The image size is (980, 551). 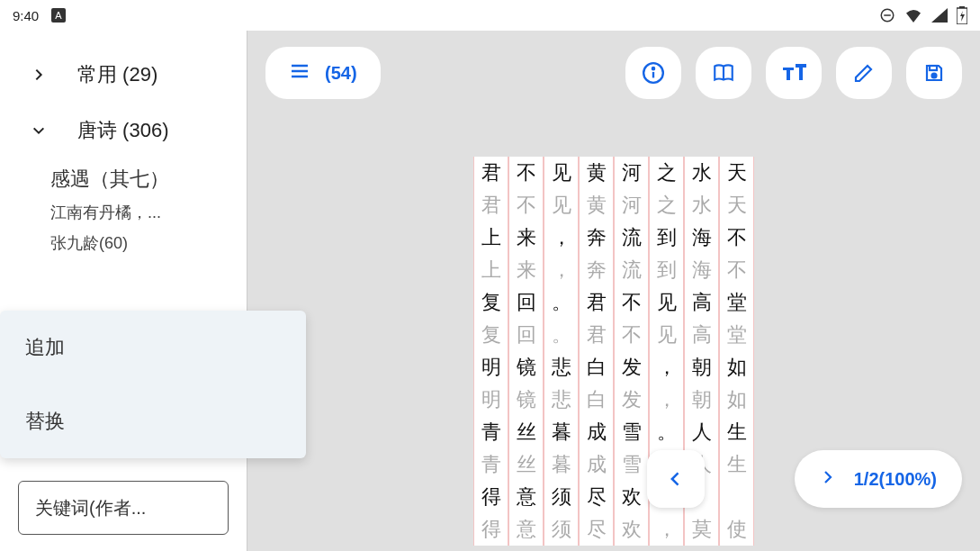 What do you see at coordinates (123, 75) in the screenshot?
I see `category-common: 常用 (29)` at bounding box center [123, 75].